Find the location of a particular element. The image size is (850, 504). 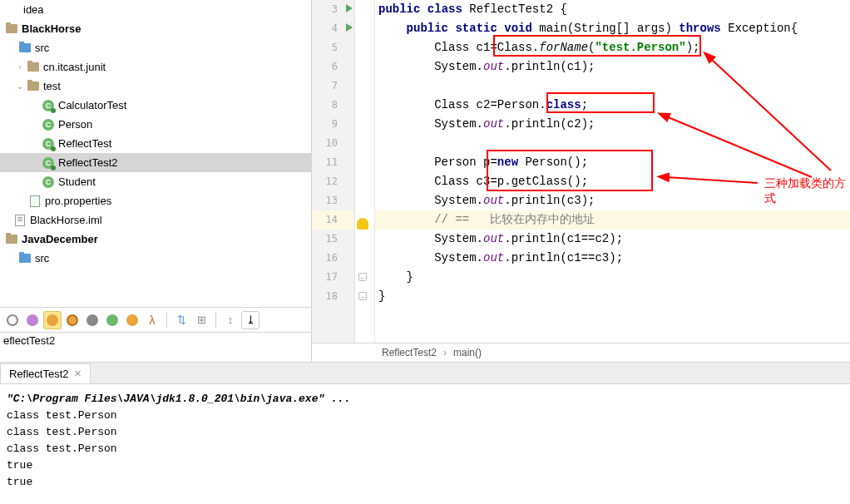

toolbar-btn-10: ↕ is located at coordinates (230, 320).